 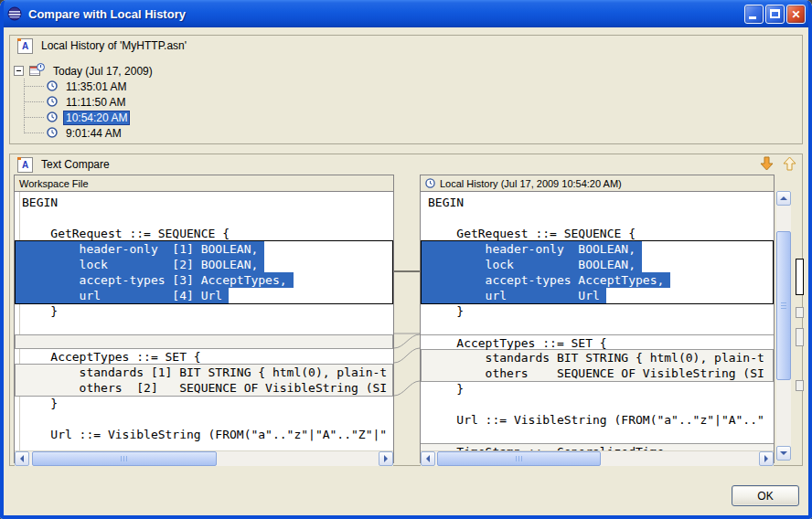 I want to click on history-revision-item: 10:54:20 AM, so click(x=406, y=117).